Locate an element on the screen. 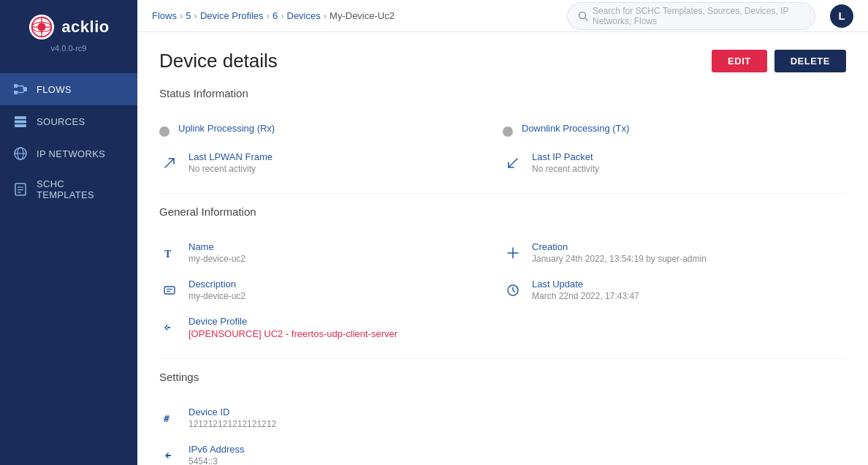  sidebar-item-sources-label: SOURCES is located at coordinates (61, 121).